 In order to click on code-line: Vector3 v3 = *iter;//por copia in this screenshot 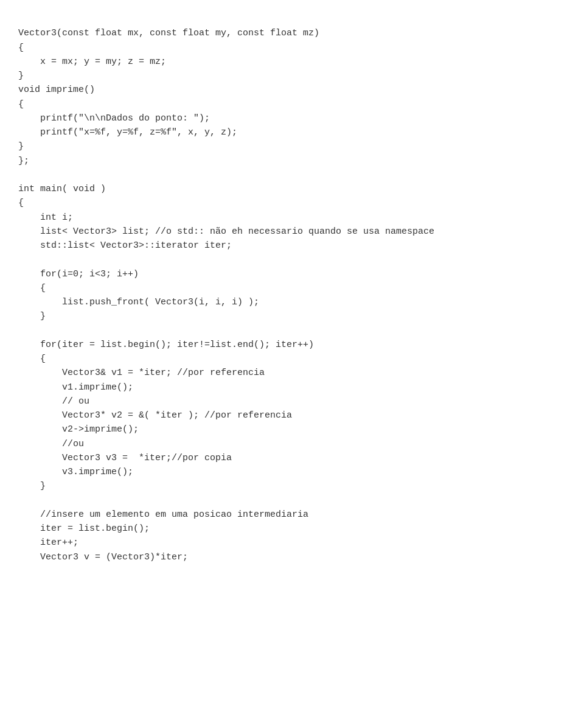, I will do `click(292, 458)`.